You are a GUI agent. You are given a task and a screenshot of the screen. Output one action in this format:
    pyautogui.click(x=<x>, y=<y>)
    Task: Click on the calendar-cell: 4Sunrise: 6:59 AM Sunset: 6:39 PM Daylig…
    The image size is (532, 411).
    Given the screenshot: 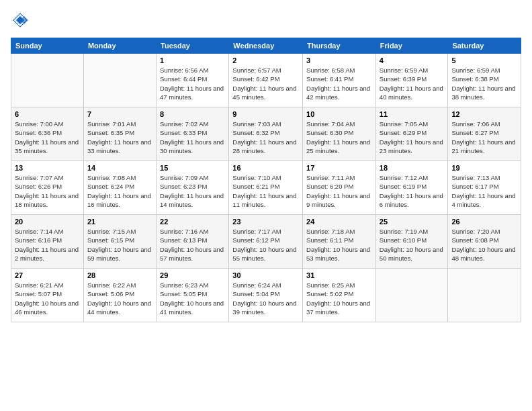 What is the action you would take?
    pyautogui.click(x=412, y=81)
    